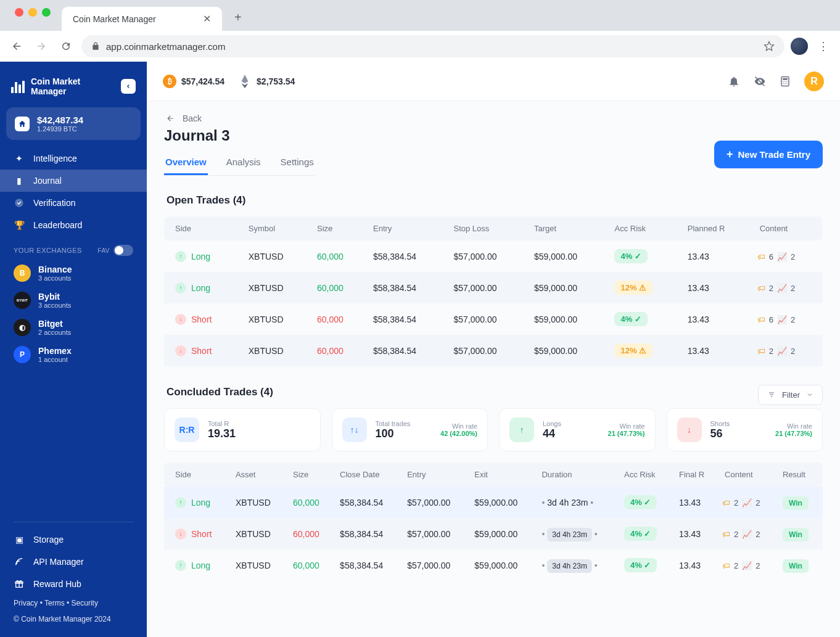 This screenshot has height=637, width=840. What do you see at coordinates (115, 19) in the screenshot?
I see `tab-title: Coin Market Manager` at bounding box center [115, 19].